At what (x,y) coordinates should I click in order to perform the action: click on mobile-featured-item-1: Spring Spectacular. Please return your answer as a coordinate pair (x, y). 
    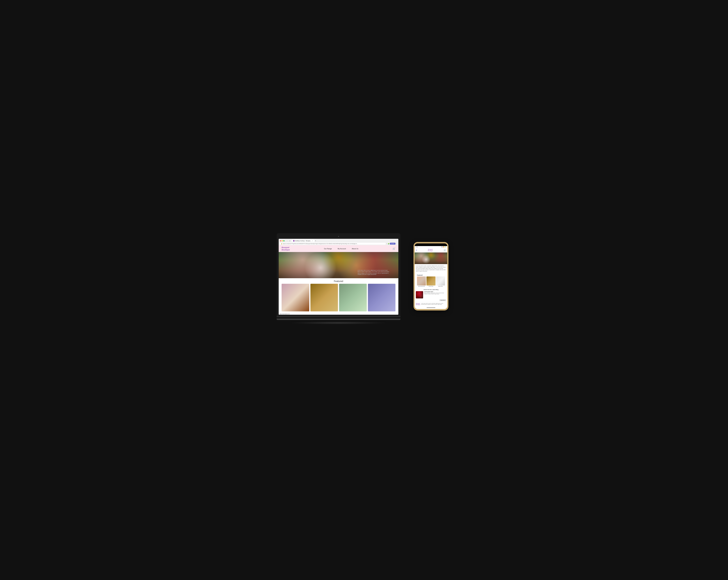
    Looking at the image, I should click on (421, 281).